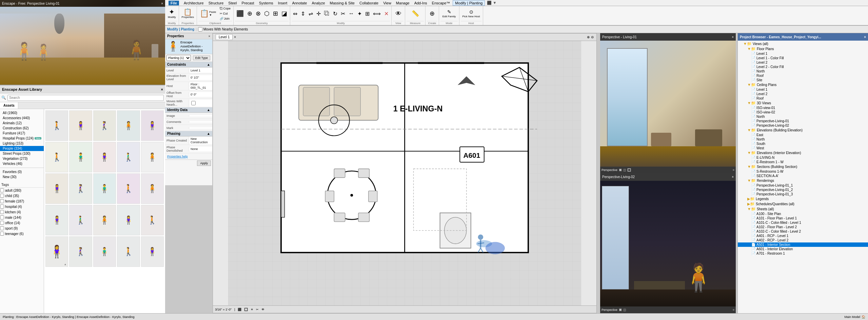 The height and width of the screenshot is (320, 868). Describe the element at coordinates (22, 148) in the screenshot. I see `category-people: People (334)` at that location.